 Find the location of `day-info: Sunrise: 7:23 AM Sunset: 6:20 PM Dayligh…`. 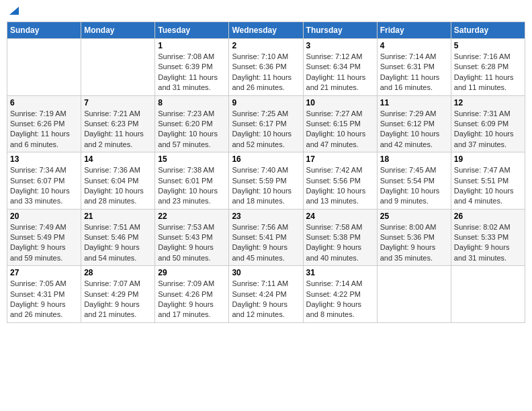

day-info: Sunrise: 7:23 AM Sunset: 6:20 PM Dayligh… is located at coordinates (192, 130).